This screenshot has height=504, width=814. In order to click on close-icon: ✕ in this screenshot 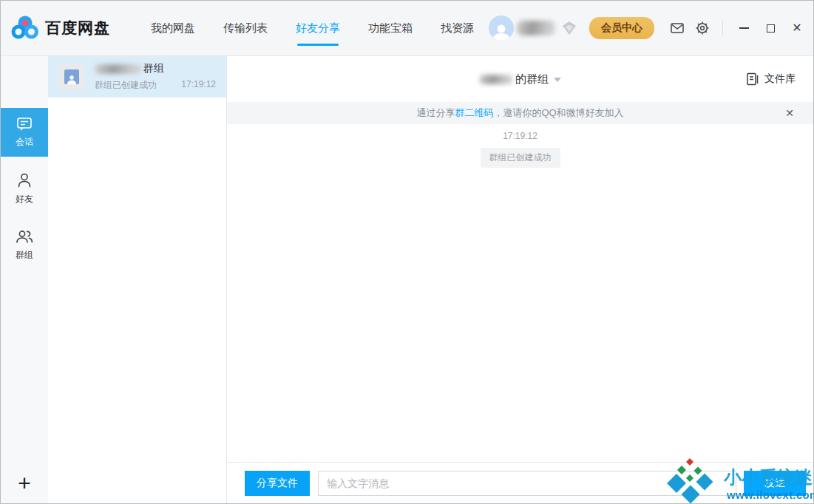, I will do `click(797, 28)`.